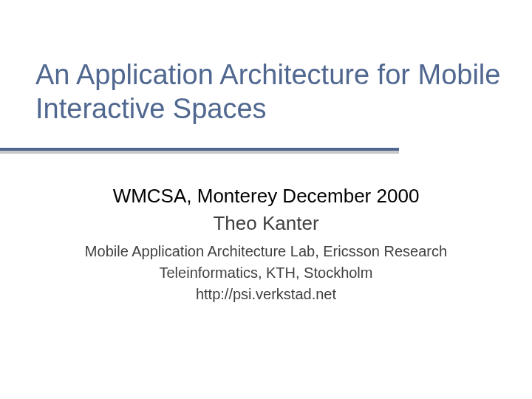  I want to click on detail-affiliation-1: Mobile Application Architecture Lab, Eri…, so click(266, 251).